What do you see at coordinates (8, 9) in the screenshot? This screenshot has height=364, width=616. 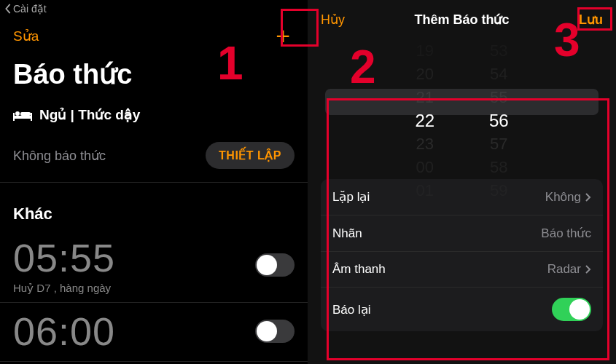 I see `chevron-left-icon` at bounding box center [8, 9].